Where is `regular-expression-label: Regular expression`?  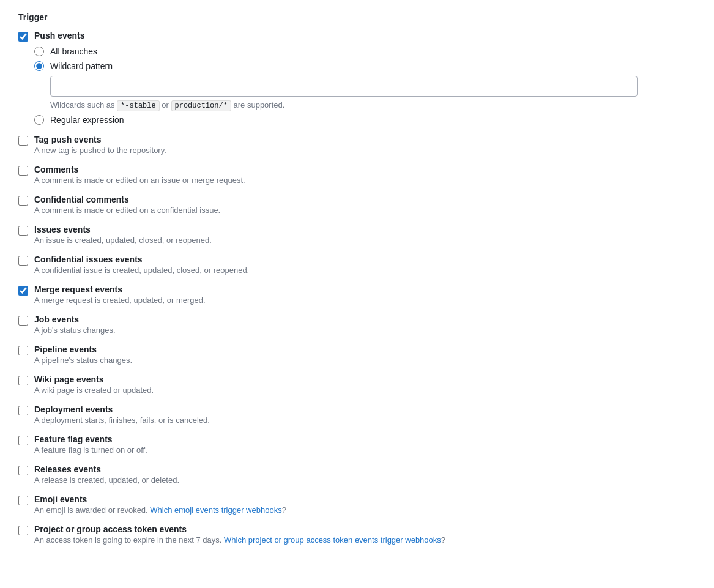 regular-expression-label: Regular expression is located at coordinates (87, 120).